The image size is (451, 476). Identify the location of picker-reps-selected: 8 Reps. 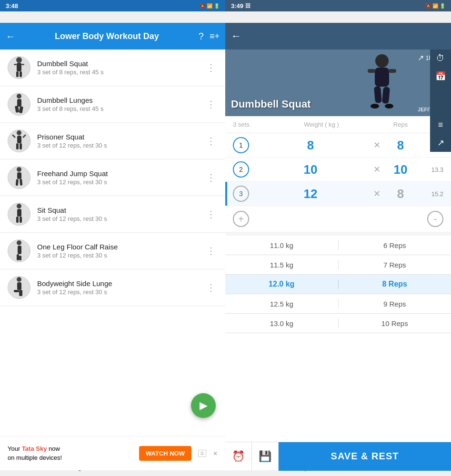
(395, 284).